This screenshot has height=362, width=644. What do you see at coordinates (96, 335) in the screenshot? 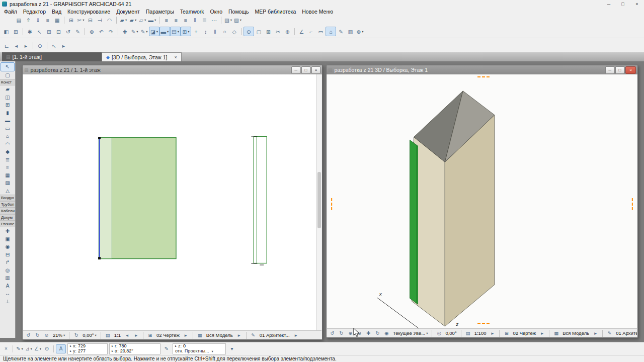
I see `view-rotation-dropdown-arrow: ▾` at bounding box center [96, 335].